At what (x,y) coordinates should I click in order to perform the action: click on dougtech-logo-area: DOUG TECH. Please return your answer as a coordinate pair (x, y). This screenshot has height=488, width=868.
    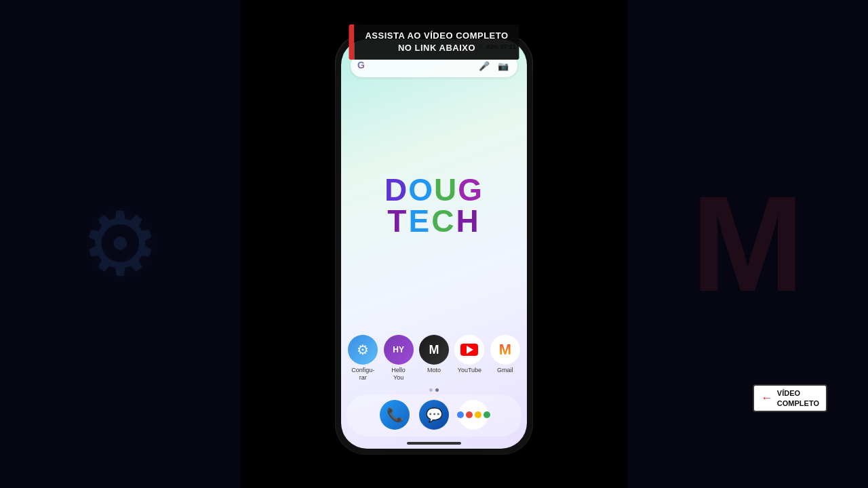
    Looking at the image, I should click on (434, 209).